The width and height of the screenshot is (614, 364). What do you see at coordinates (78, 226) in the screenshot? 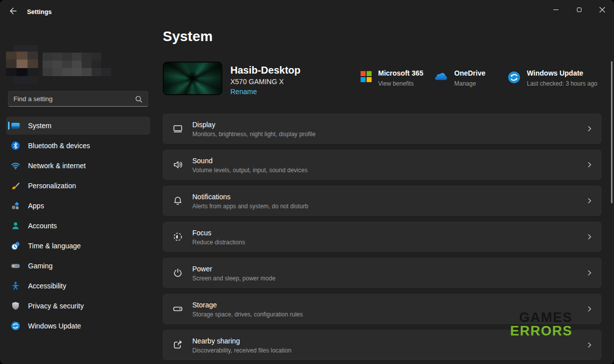
I see `sidebar-item-accounts: Accounts` at bounding box center [78, 226].